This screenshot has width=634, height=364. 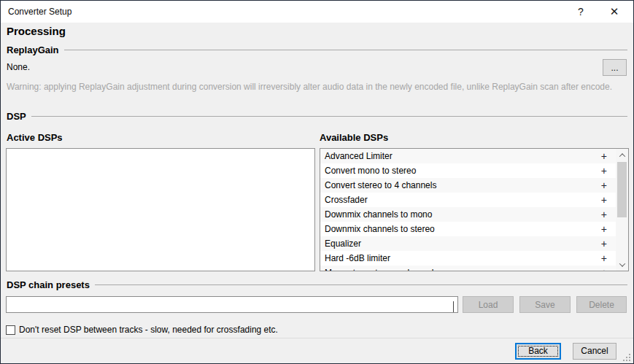 I want to click on dsp-item-label: Convert mono to stereo, so click(x=371, y=171).